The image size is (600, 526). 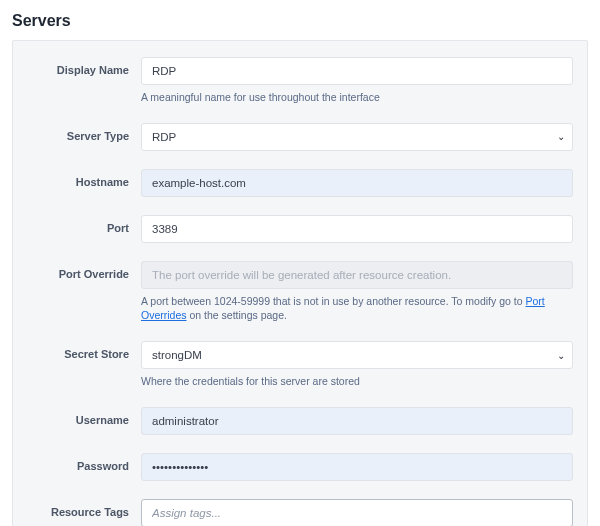 I want to click on row-username: Username, so click(x=300, y=421).